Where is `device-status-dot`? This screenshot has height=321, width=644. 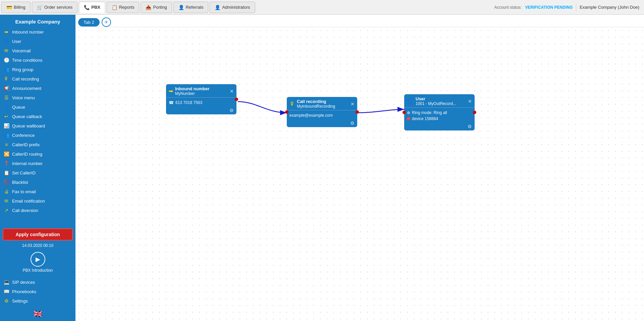
device-status-dot is located at coordinates (409, 119).